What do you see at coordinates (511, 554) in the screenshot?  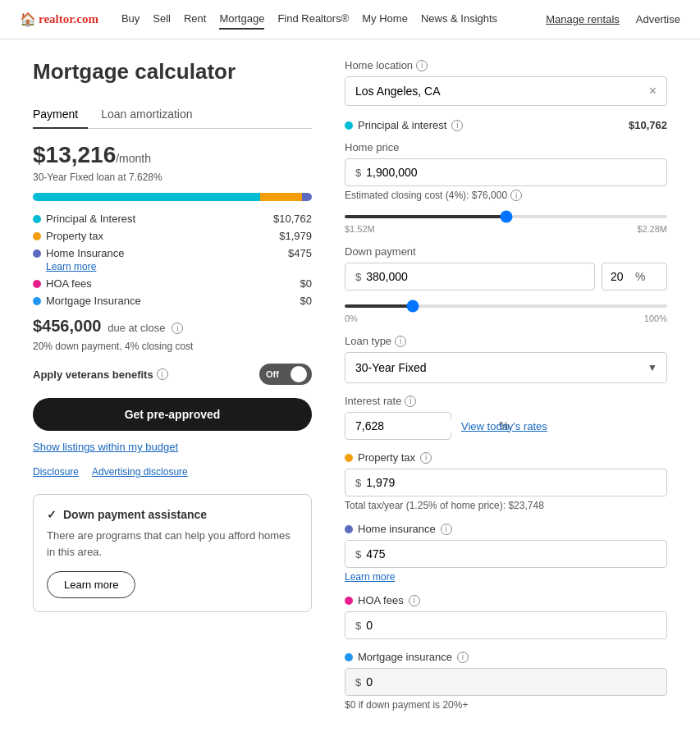 I see `home-insurance-input` at bounding box center [511, 554].